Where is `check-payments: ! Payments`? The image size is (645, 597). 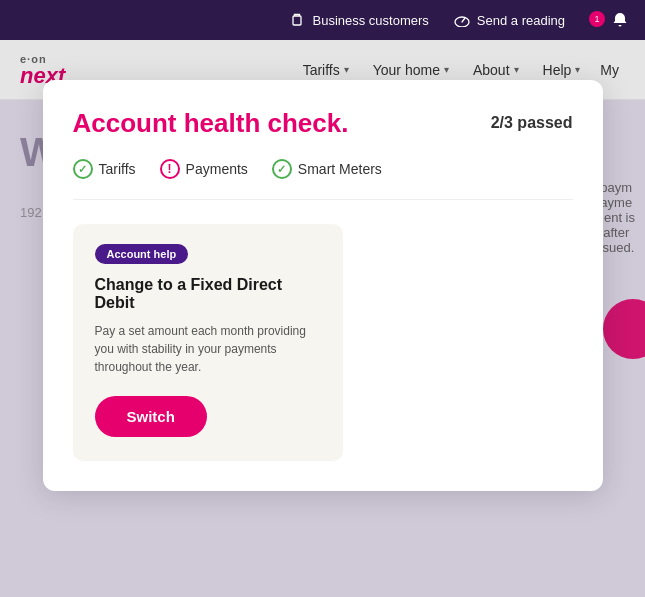 check-payments: ! Payments is located at coordinates (204, 169).